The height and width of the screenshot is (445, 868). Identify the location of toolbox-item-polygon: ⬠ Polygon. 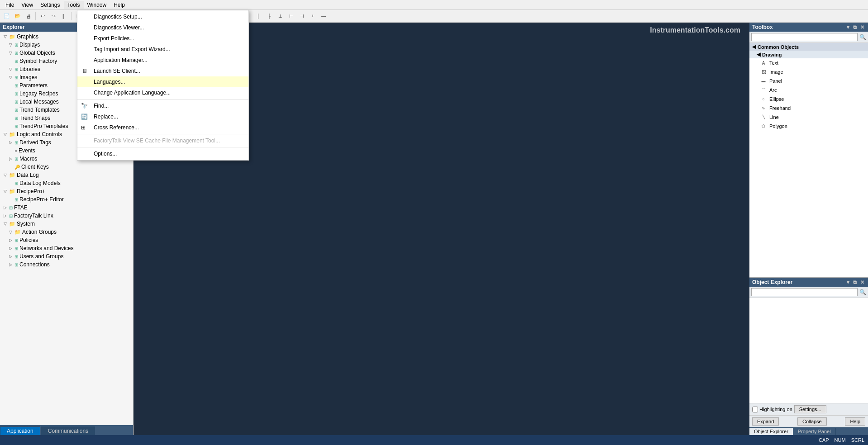
(809, 126).